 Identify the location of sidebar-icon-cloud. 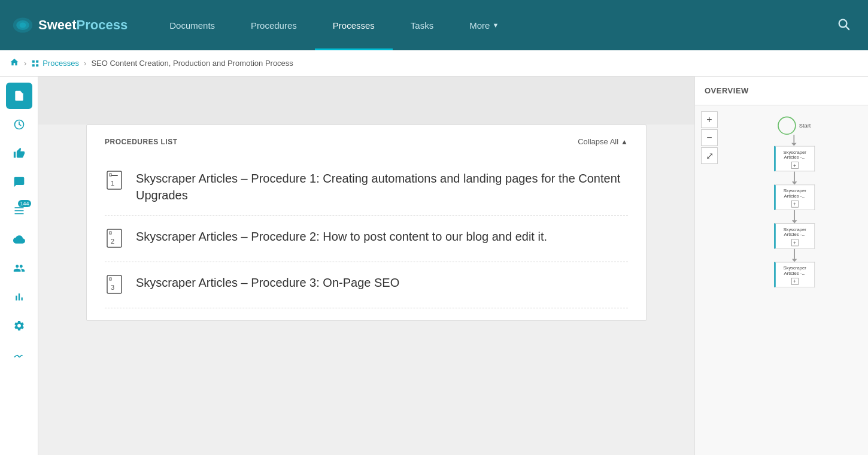
(19, 239).